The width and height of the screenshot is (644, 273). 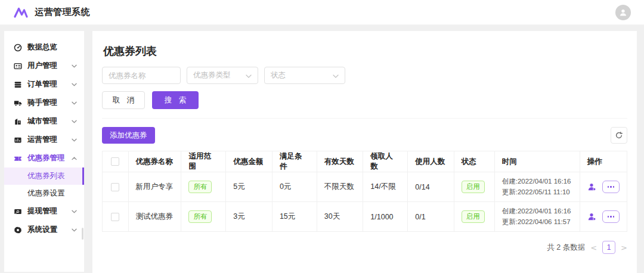 What do you see at coordinates (18, 122) in the screenshot?
I see `building-icon` at bounding box center [18, 122].